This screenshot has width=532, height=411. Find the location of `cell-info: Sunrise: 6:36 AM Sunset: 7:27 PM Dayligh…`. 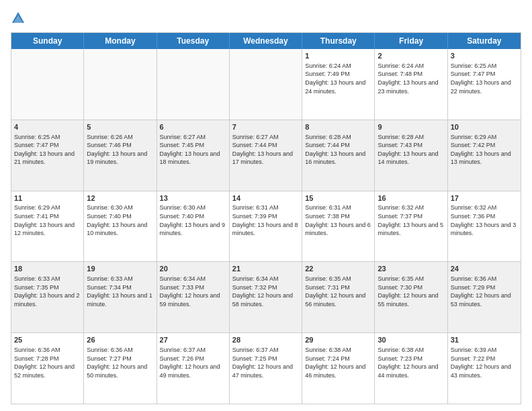

cell-info: Sunrise: 6:36 AM Sunset: 7:27 PM Dayligh… is located at coordinates (120, 363).